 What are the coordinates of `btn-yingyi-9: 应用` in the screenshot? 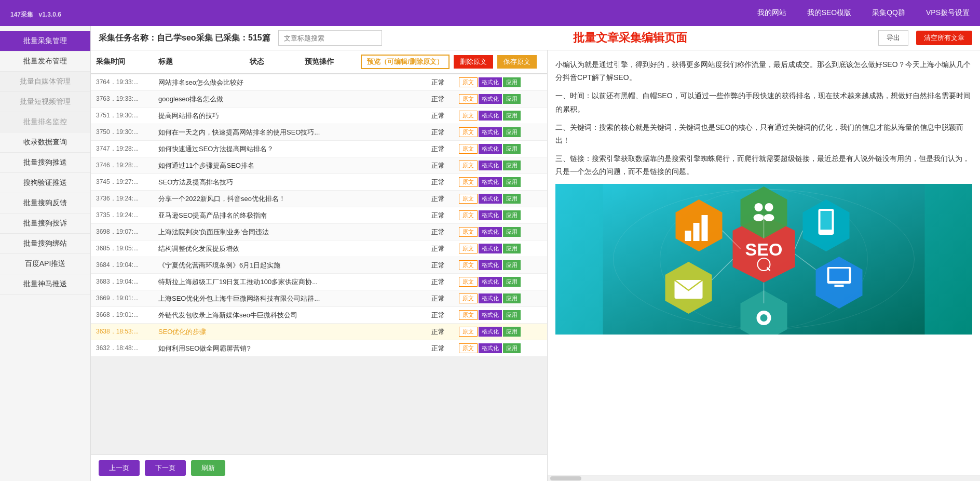 It's located at (512, 232).